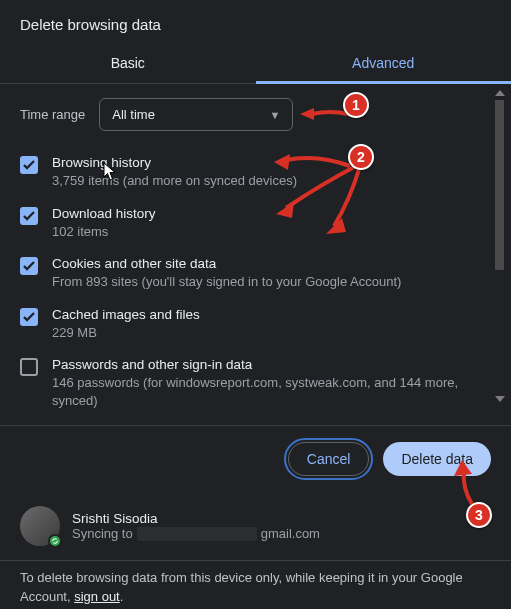  I want to click on option-subtitle: 146 passwords (for windowsreport.com, sy…, so click(272, 392).